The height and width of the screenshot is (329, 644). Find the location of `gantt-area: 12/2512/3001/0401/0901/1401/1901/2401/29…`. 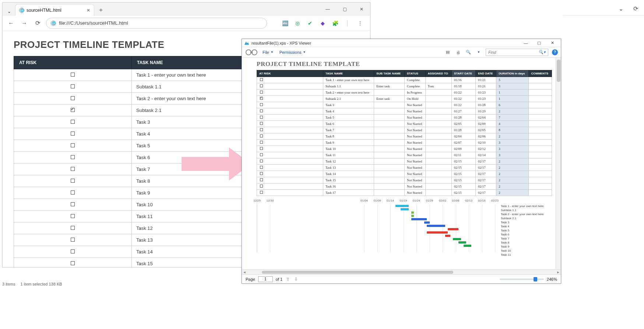

gantt-area: 12/2512/3001/0401/0901/1401/1901/2401/29… is located at coordinates (404, 225).